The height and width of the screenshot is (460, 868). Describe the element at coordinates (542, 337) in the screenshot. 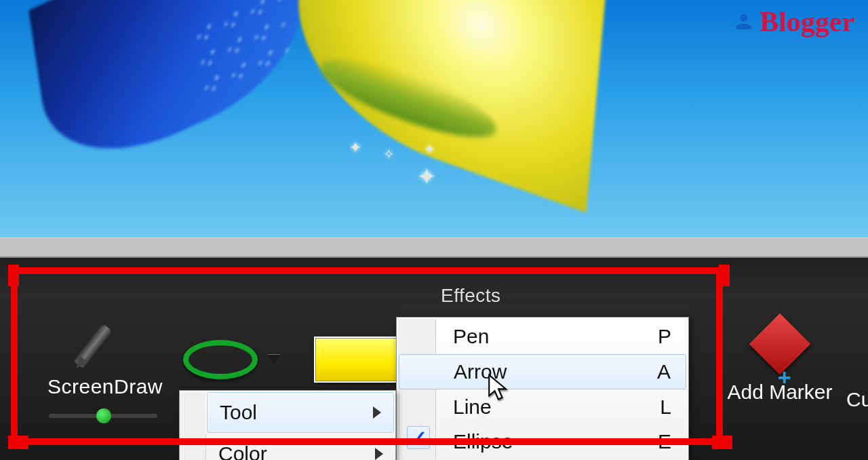

I see `submenu-item-pen: Pen P` at that location.